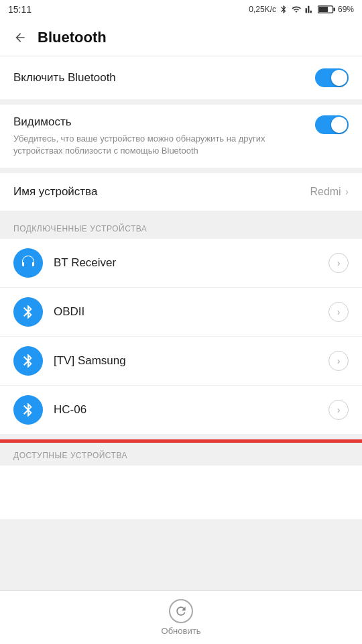  Describe the element at coordinates (181, 136) in the screenshot. I see `visibility-section: Видимость Убедитесь, что ваше устройство…` at that location.